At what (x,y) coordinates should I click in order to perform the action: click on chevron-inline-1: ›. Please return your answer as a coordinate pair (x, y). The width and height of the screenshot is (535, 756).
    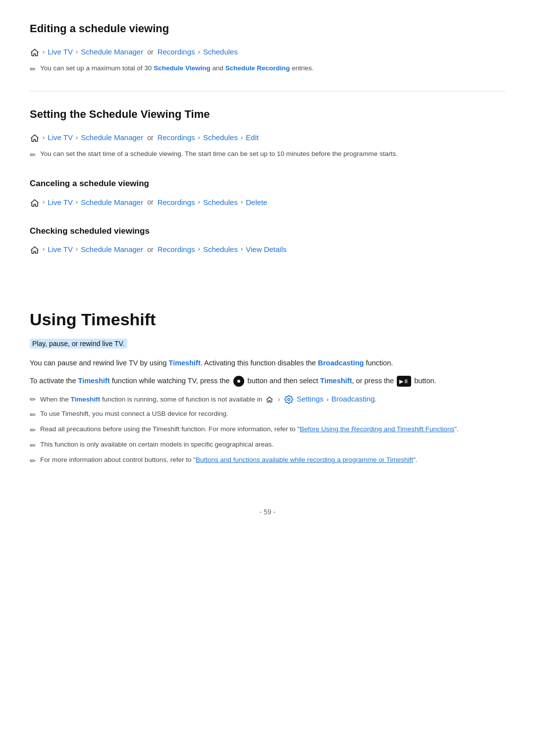
    Looking at the image, I should click on (279, 399).